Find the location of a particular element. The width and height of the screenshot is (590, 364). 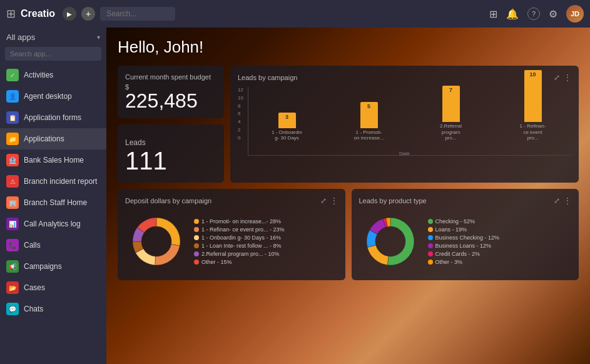

legend-item: Business Loans - 12% is located at coordinates (464, 246).